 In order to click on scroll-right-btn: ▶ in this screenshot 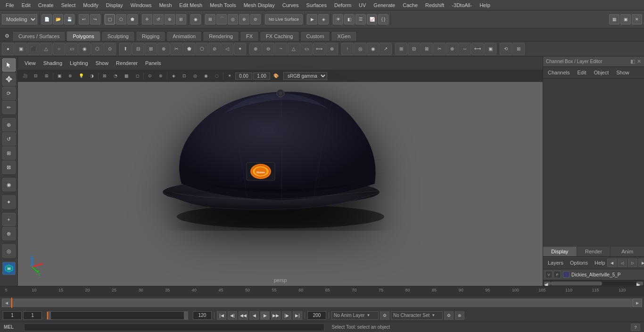, I will do `click(640, 283)`.